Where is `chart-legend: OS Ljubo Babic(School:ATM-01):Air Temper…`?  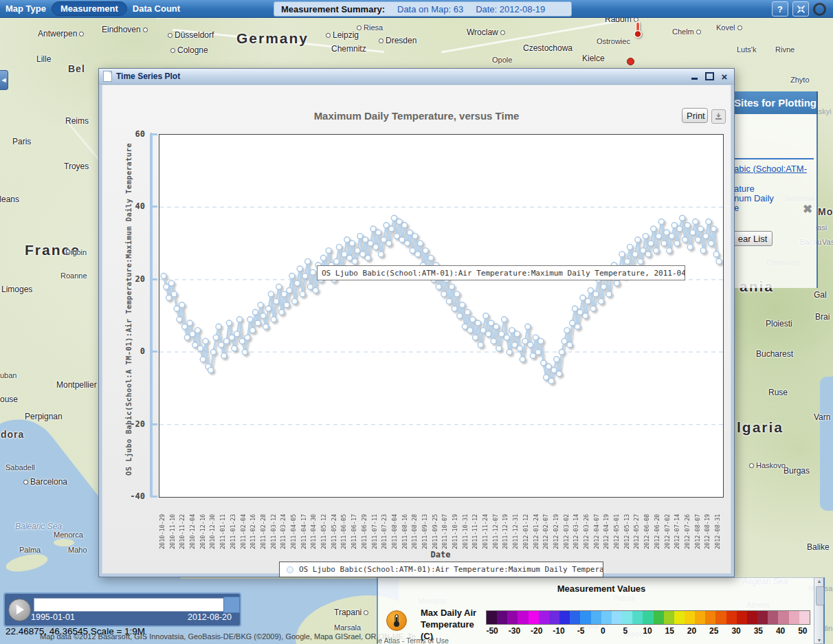
chart-legend: OS Ljubo Babic(School:ATM-01):Air Temper… is located at coordinates (441, 569).